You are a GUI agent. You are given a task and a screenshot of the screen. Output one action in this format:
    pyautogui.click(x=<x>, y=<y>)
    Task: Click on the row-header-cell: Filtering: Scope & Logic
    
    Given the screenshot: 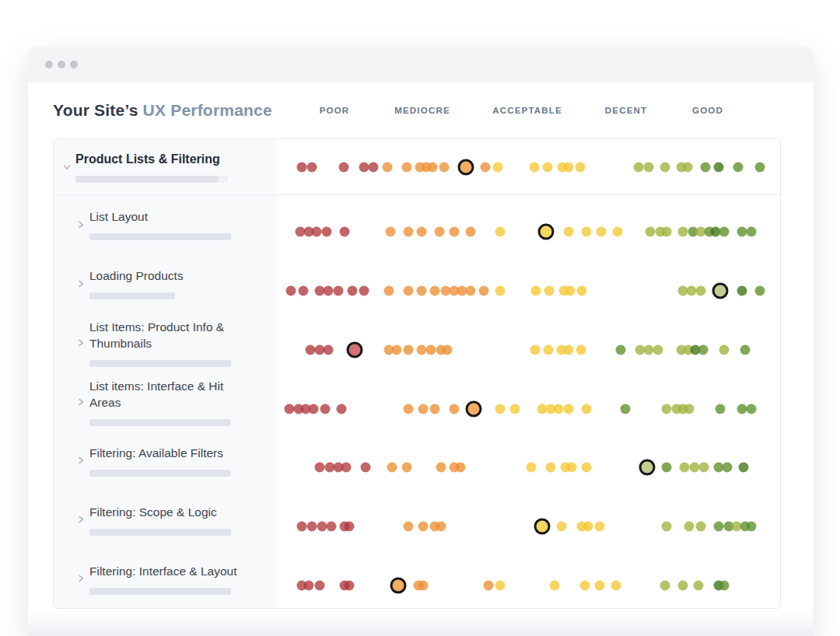 What is the action you would take?
    pyautogui.click(x=165, y=519)
    